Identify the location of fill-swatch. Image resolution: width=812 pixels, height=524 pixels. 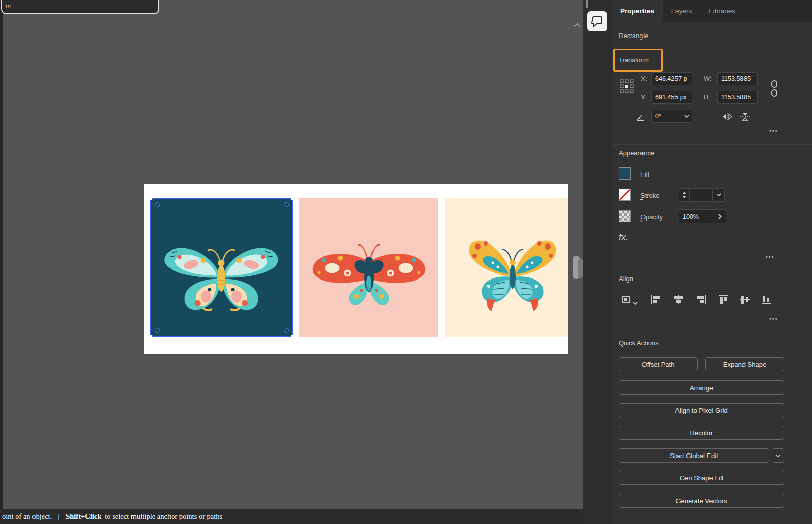
(625, 173).